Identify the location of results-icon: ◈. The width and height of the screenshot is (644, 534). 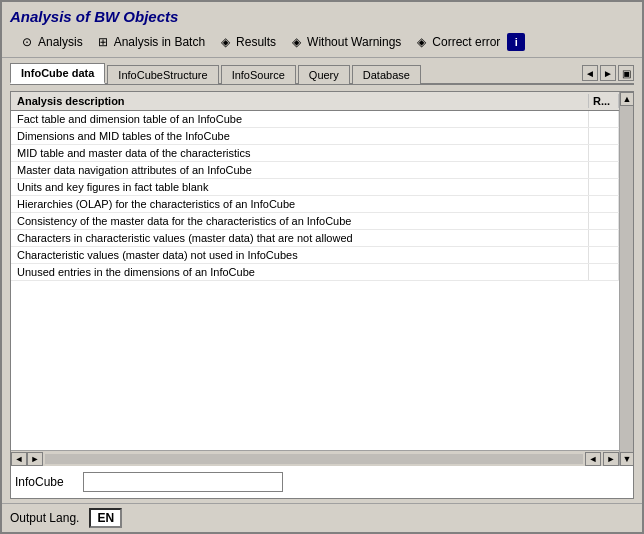
(225, 42).